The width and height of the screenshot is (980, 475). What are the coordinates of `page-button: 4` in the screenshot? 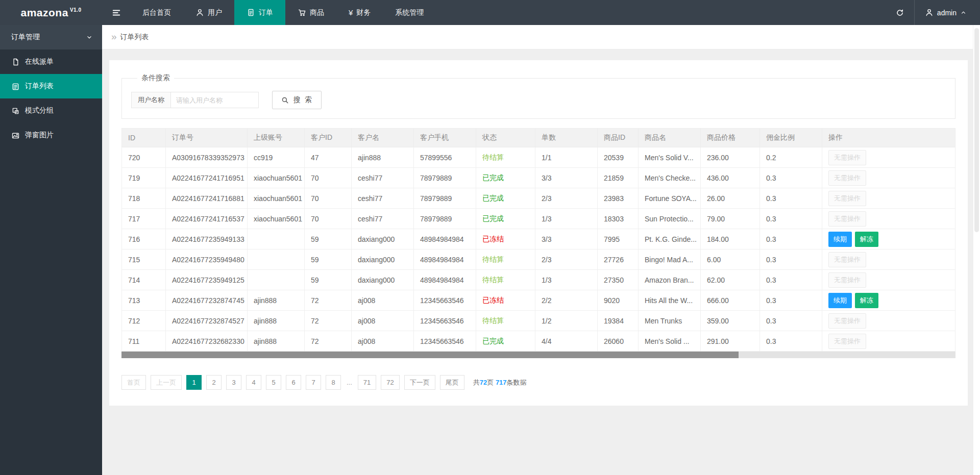 It's located at (254, 383).